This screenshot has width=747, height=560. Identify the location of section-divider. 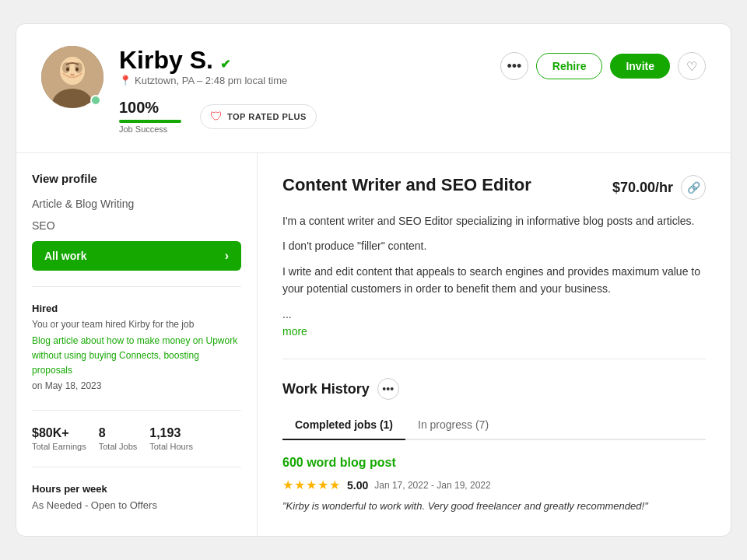
(494, 359).